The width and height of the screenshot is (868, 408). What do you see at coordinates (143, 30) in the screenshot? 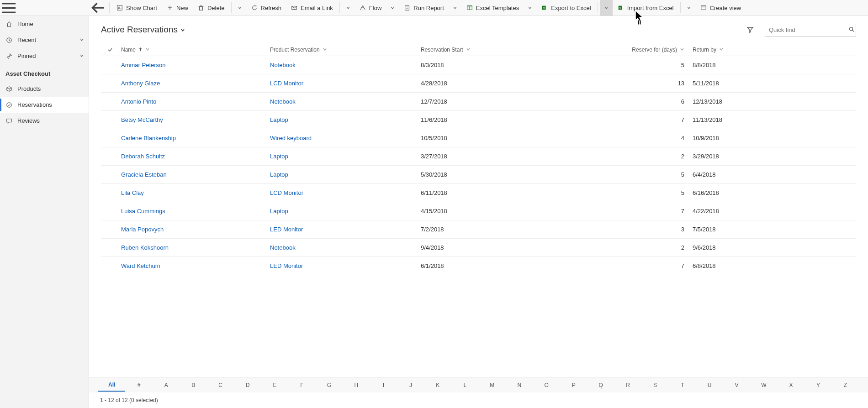
I see `view-selector: Active Reservations` at bounding box center [143, 30].